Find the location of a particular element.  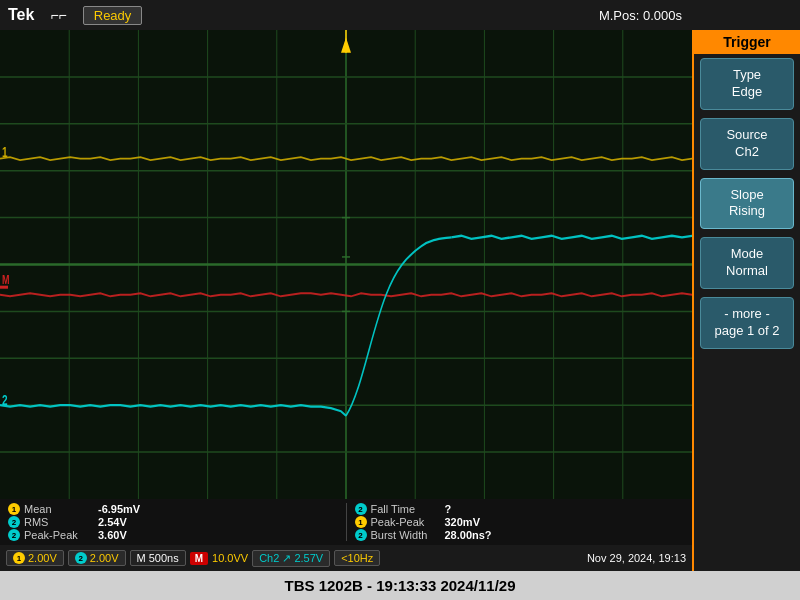

meas-row-pp1: 2 Peak-Peak 3.60V is located at coordinates (173, 535).